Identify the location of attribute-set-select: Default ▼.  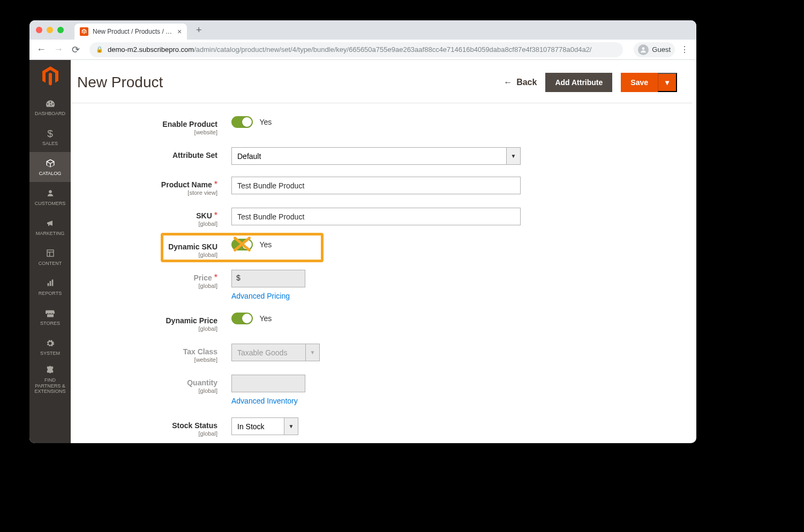
(376, 156).